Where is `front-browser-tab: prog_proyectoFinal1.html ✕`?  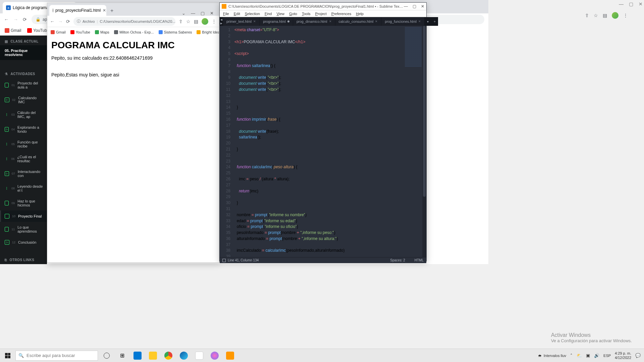
front-browser-tab: prog_proyectoFinal1.html ✕ is located at coordinates (78, 10).